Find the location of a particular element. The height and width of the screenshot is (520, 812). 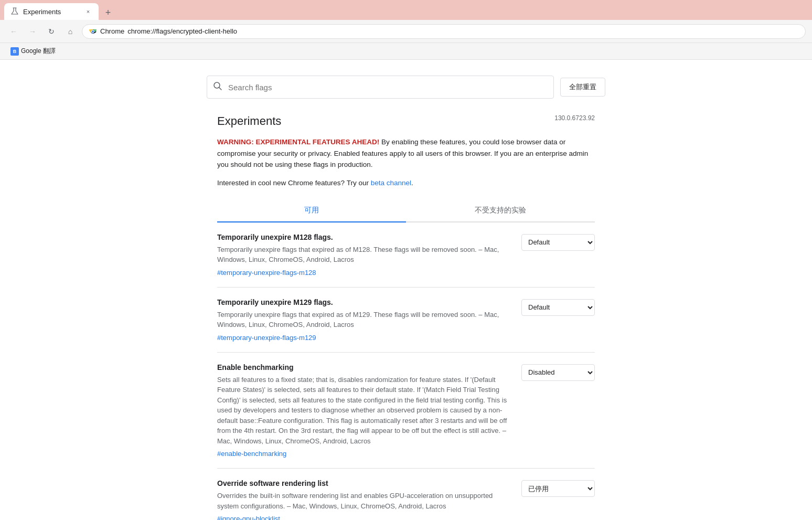

flag-title: Temporarily unexpire M128 flags. is located at coordinates (364, 237).